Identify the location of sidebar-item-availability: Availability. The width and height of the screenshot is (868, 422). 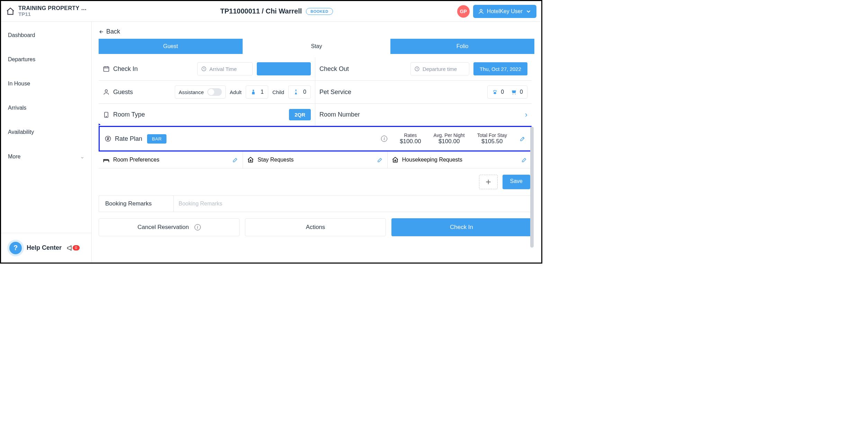
(46, 132).